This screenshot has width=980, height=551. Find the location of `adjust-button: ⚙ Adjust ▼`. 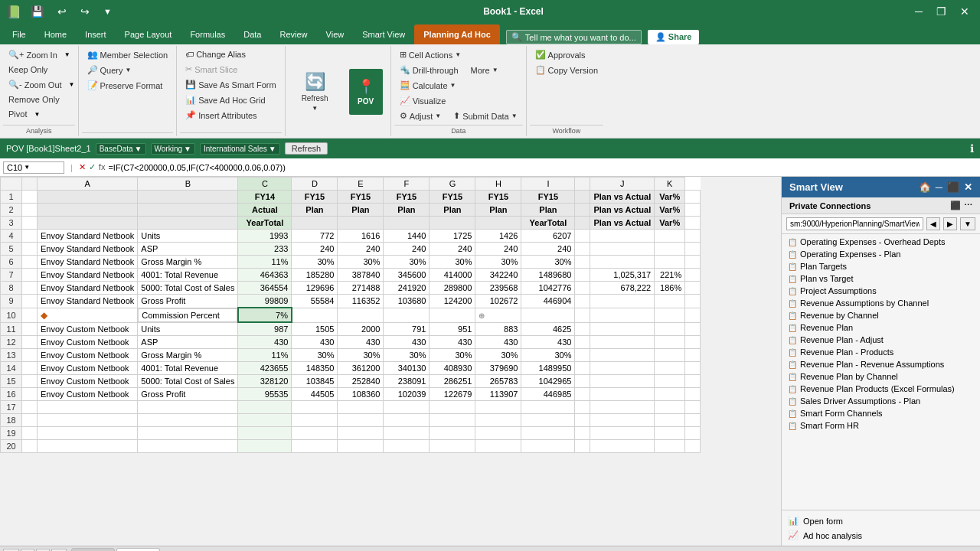

adjust-button: ⚙ Adjust ▼ is located at coordinates (421, 116).